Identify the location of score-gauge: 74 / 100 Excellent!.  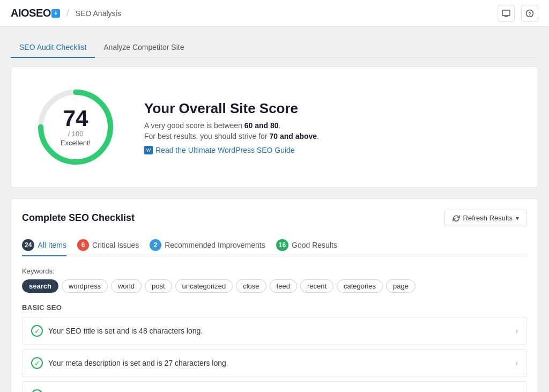
(76, 127).